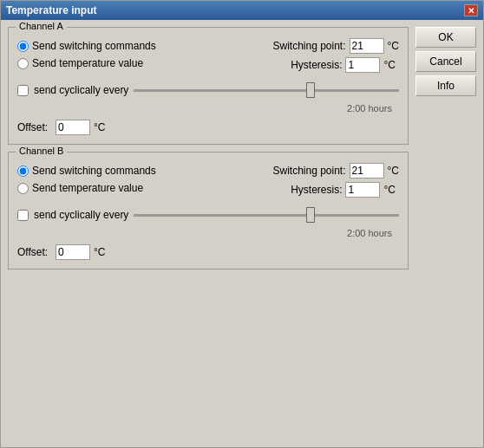  What do you see at coordinates (82, 90) in the screenshot?
I see `channel-a-cyclic-label: send cyclically every` at bounding box center [82, 90].